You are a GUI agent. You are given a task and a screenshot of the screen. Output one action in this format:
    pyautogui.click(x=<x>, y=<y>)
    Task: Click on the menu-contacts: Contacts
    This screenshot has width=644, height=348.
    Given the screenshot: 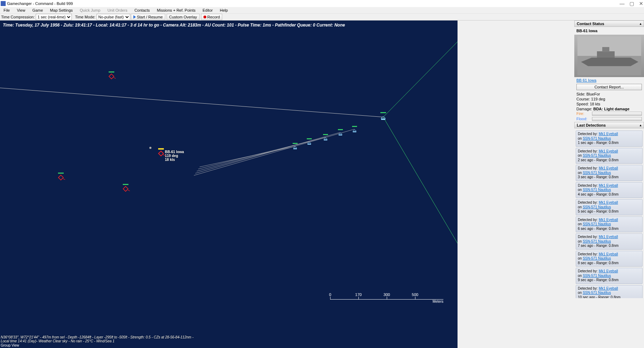 What is the action you would take?
    pyautogui.click(x=142, y=10)
    